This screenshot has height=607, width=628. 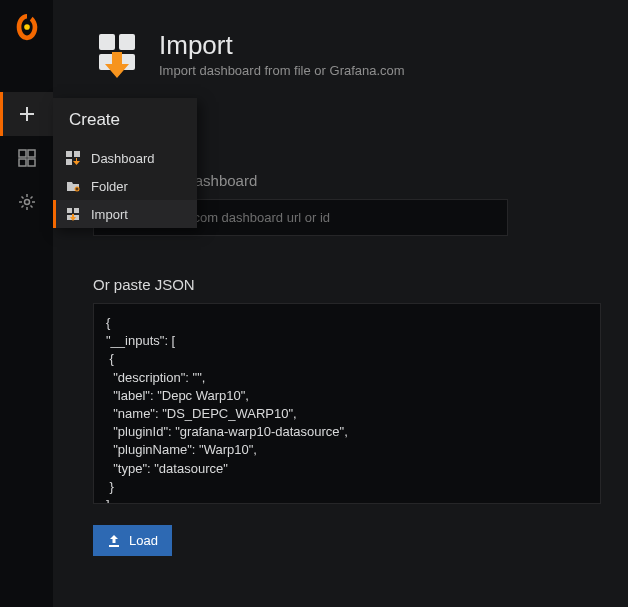 What do you see at coordinates (27, 27) in the screenshot?
I see `grafana-logo` at bounding box center [27, 27].